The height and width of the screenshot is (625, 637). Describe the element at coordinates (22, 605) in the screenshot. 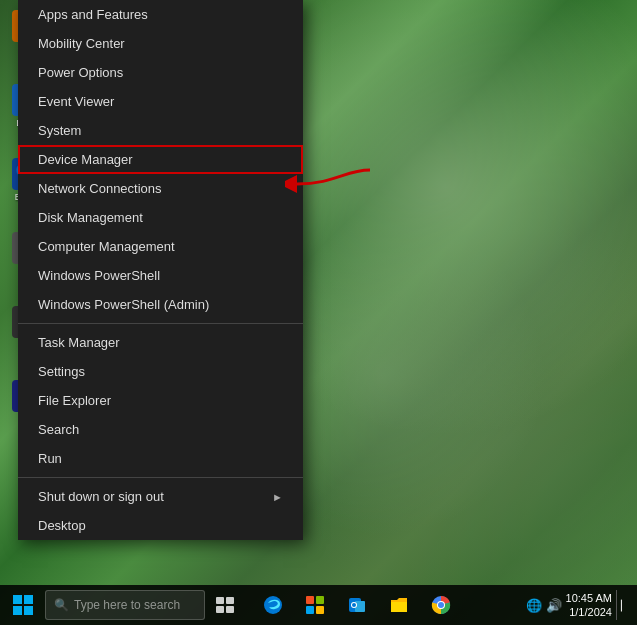

I see `start-button` at that location.